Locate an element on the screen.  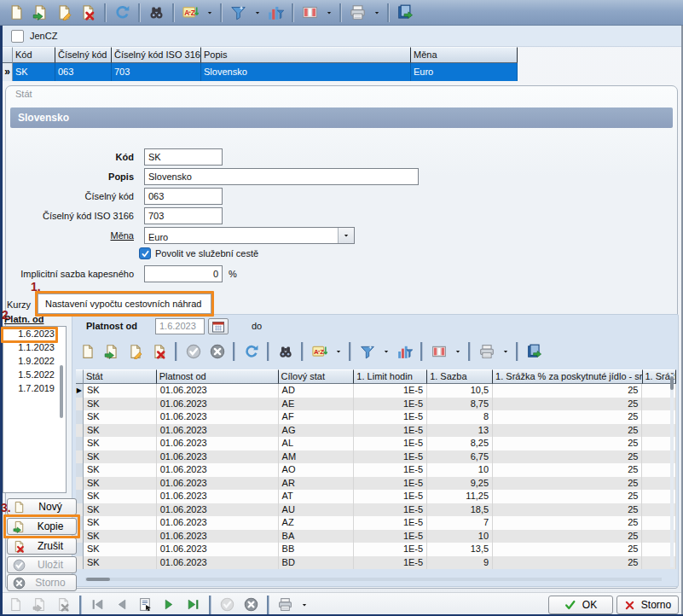
column-header: Kód is located at coordinates (34, 55).